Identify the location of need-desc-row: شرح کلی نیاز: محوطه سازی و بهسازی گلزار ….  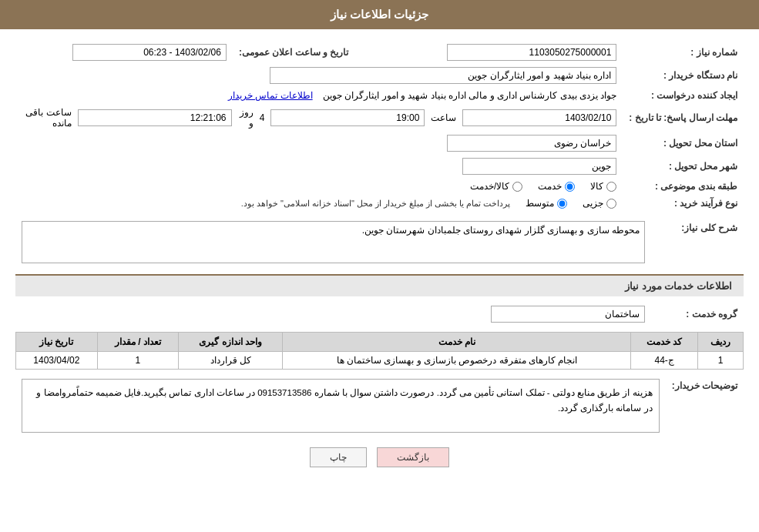
(379, 242).